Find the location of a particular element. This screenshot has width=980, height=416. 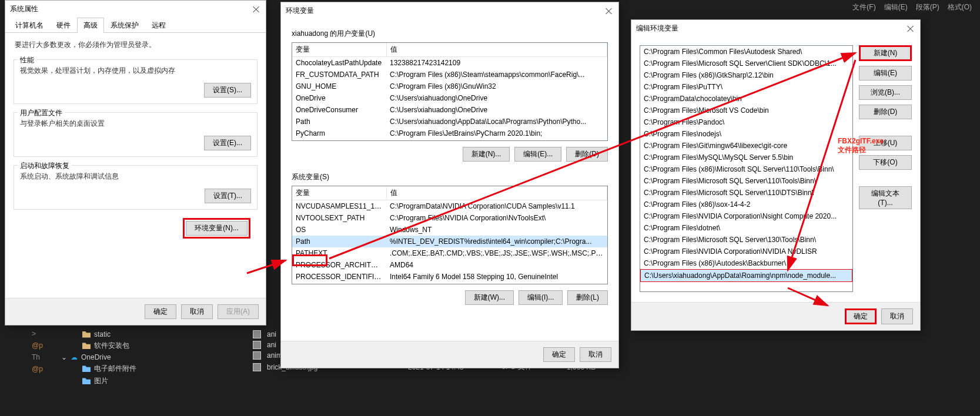

list-row: OneDriveConsumerC:\Users\xiahuadong\OneD… is located at coordinates (450, 110).